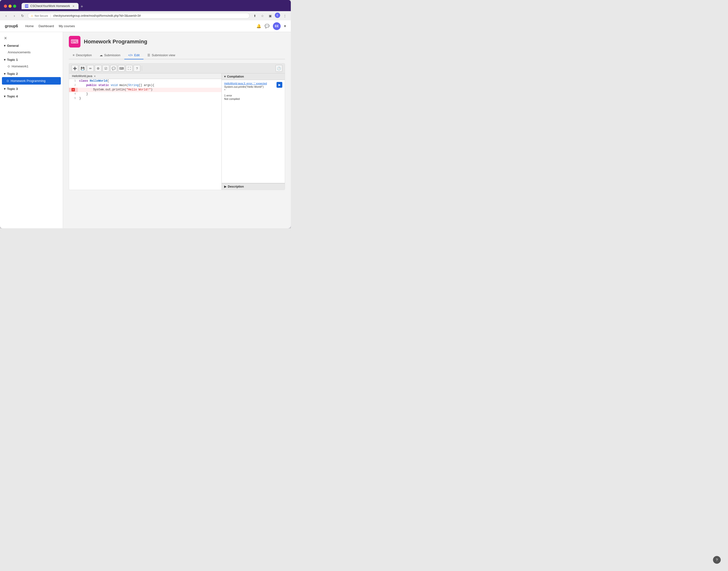 The width and height of the screenshot is (728, 571). What do you see at coordinates (134, 55) in the screenshot?
I see `tab-edit: </> Edit` at bounding box center [134, 55].